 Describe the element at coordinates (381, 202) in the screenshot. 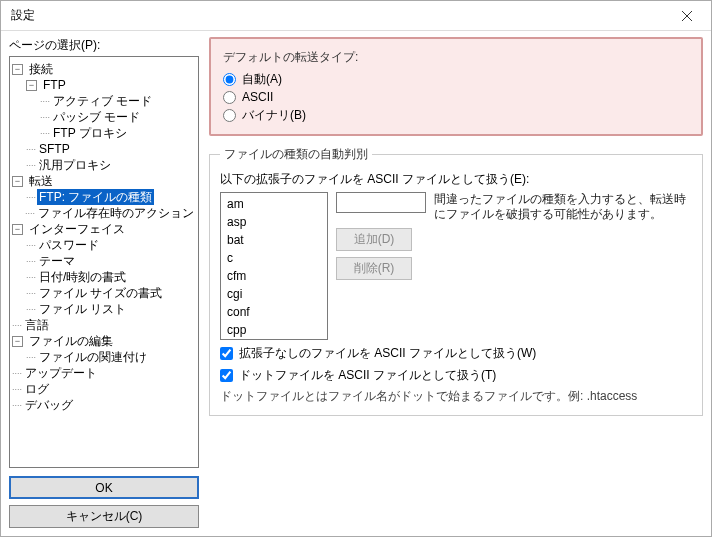

I see `extension-input` at that location.